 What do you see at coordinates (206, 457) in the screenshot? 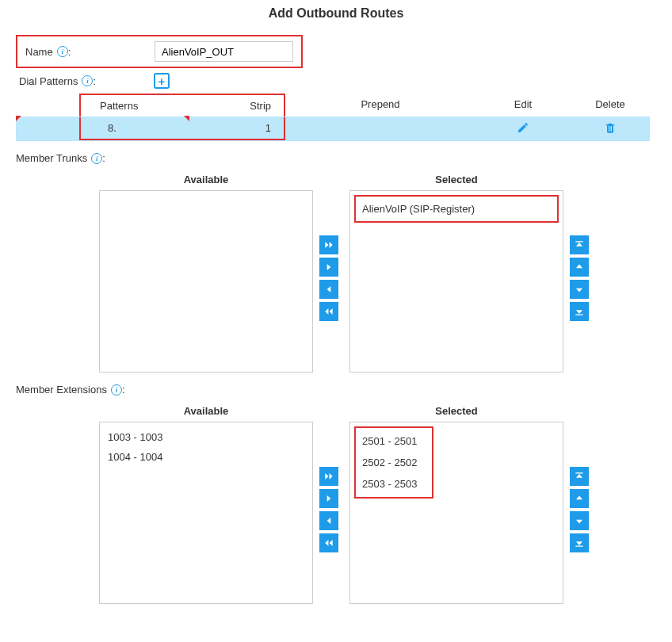
I see `list-item: 1004 - 1004` at bounding box center [206, 457].